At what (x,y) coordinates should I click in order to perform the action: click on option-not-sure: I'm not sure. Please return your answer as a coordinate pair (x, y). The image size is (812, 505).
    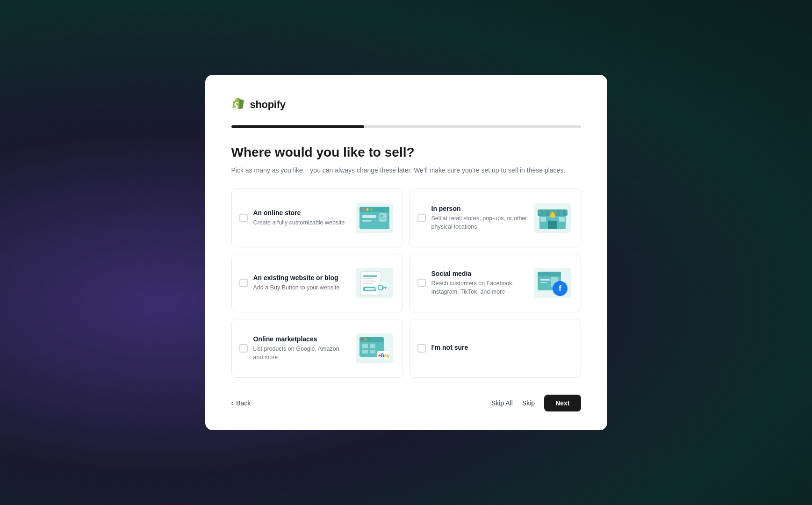
    Looking at the image, I should click on (496, 348).